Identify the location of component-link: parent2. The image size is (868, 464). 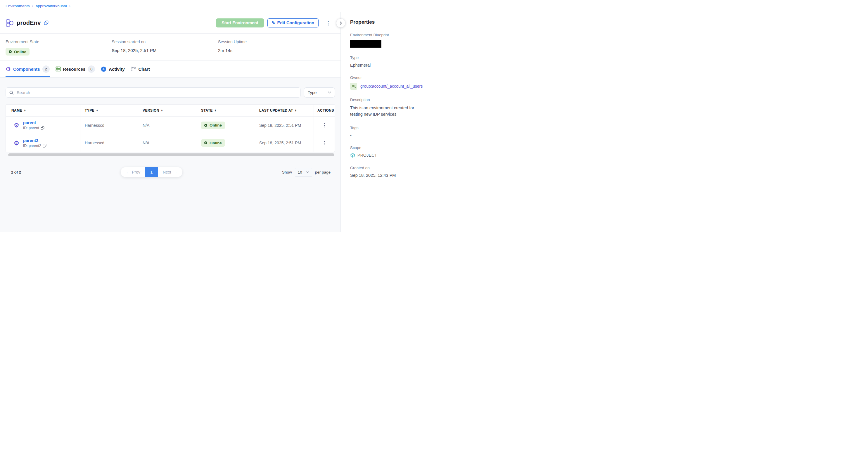
(31, 141).